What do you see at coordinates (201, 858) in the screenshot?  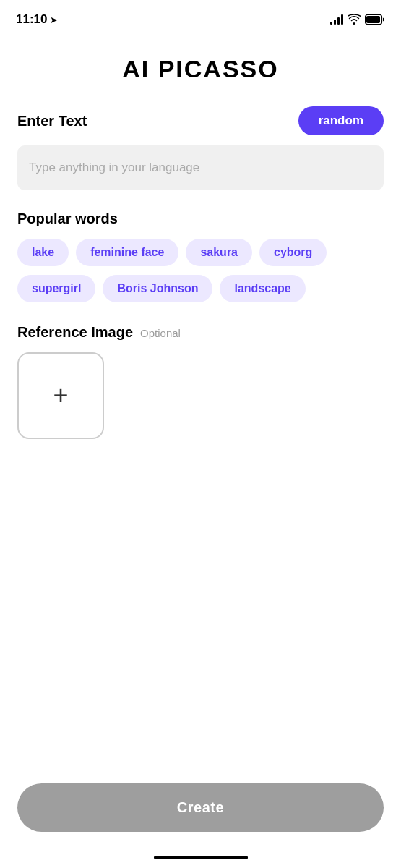 I see `home-indicator` at bounding box center [201, 858].